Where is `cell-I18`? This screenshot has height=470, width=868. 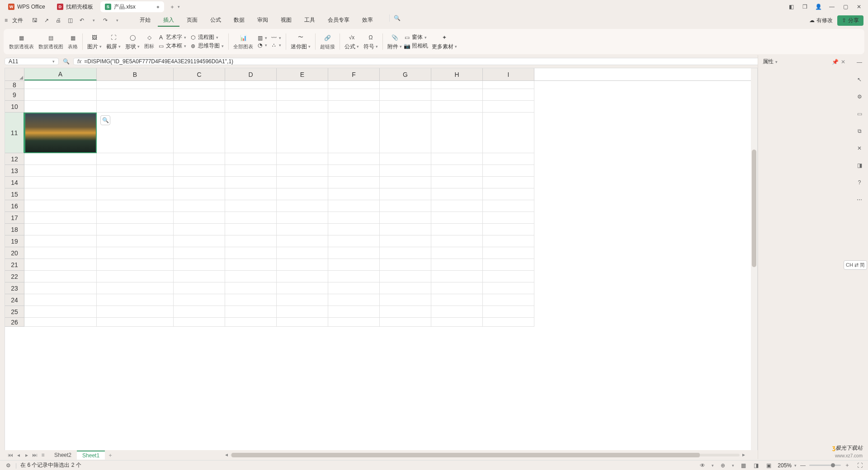
cell-I18 is located at coordinates (509, 230).